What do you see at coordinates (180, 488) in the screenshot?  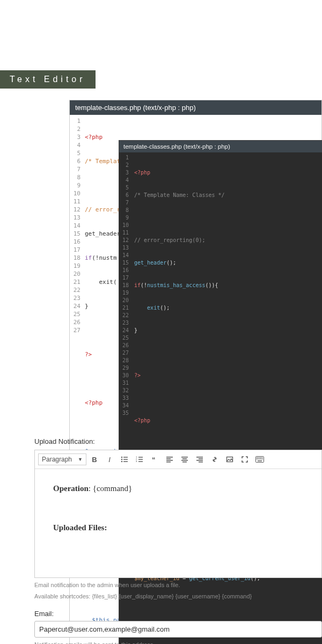 I see `content-operation: Operation: {command}` at bounding box center [180, 488].